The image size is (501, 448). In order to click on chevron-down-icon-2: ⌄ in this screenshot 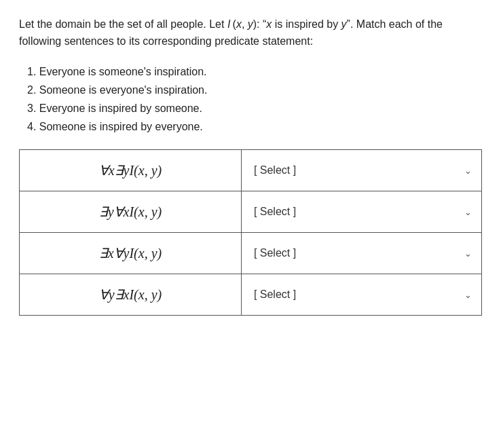, I will do `click(468, 212)`.